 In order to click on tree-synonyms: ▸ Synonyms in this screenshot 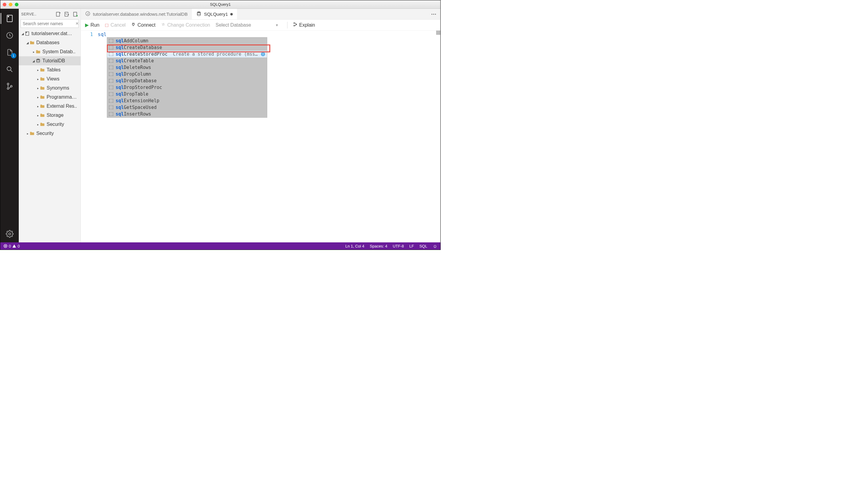, I will do `click(50, 88)`.